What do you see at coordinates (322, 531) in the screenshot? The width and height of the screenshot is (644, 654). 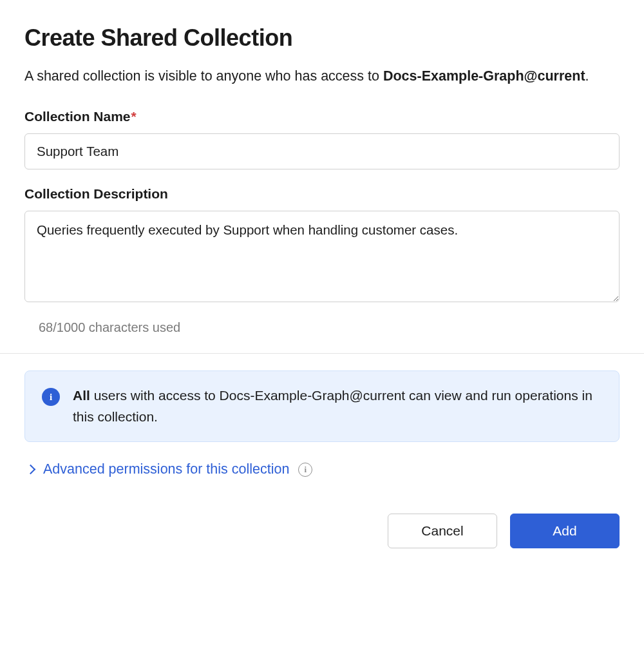 I see `dialog-button-row: Cancel Add` at bounding box center [322, 531].